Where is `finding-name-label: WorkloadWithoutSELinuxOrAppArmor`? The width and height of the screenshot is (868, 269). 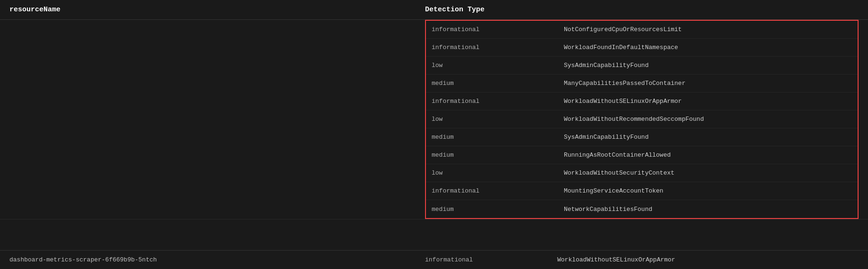
finding-name-label: WorkloadWithoutSELinuxOrAppArmor is located at coordinates (708, 101).